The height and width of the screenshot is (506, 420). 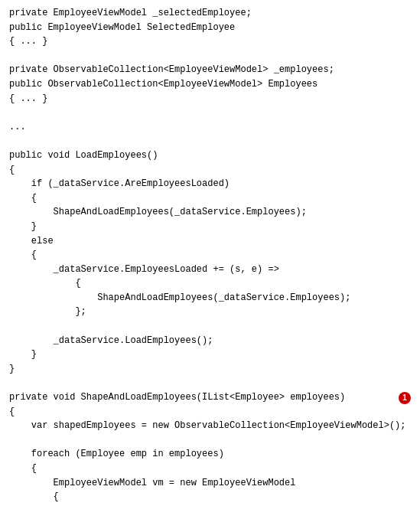 I want to click on annotation-badge: 1, so click(x=405, y=398).